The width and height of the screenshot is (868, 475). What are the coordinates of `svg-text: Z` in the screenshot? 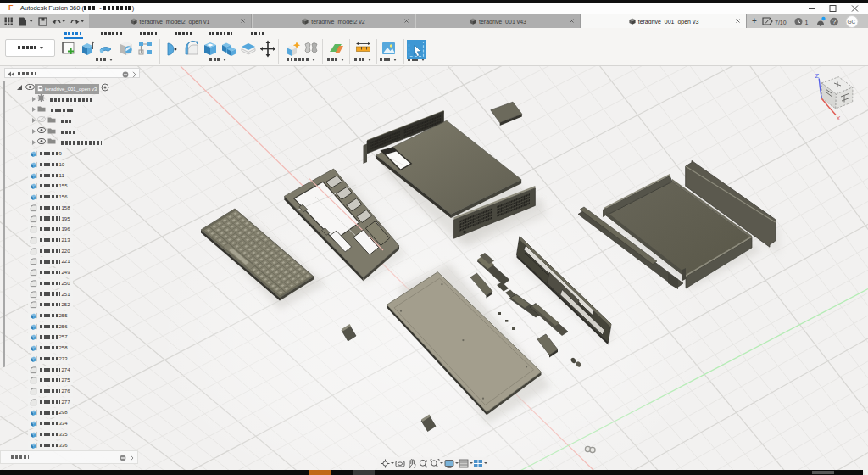 It's located at (817, 76).